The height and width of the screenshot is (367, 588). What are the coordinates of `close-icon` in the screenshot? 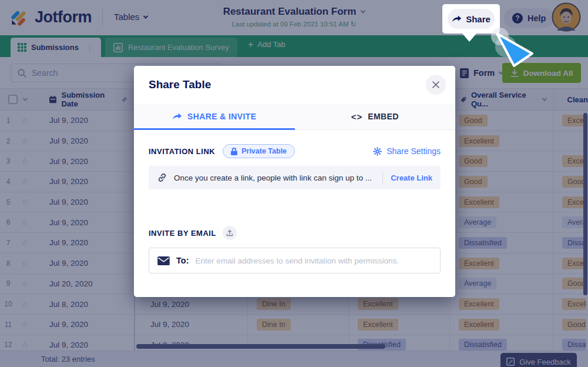 It's located at (436, 85).